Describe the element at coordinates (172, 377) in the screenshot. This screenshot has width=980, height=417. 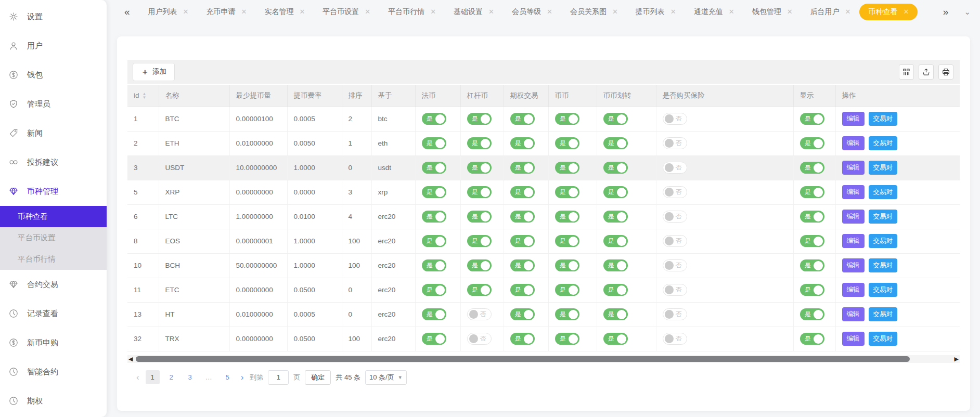
I see `page-number-2: 2` at that location.